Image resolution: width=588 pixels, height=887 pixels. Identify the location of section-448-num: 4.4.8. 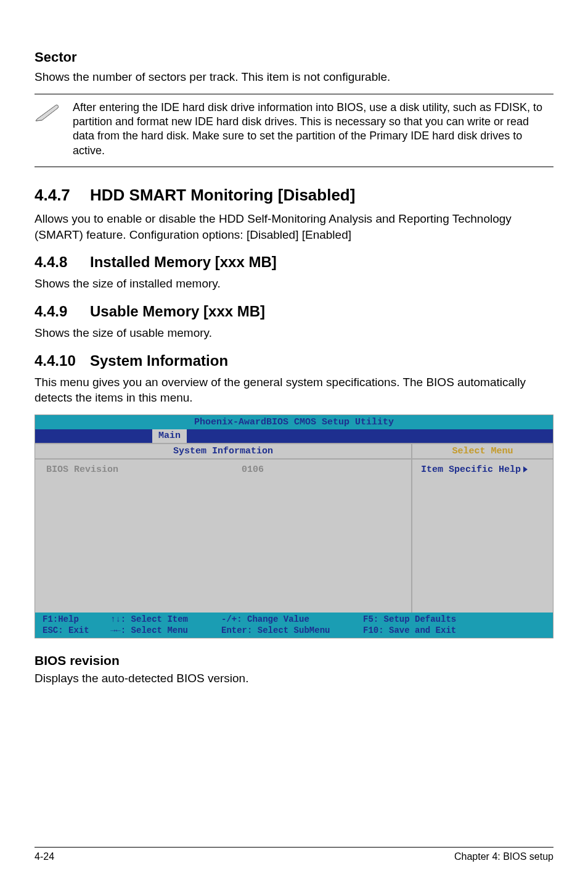
(62, 262).